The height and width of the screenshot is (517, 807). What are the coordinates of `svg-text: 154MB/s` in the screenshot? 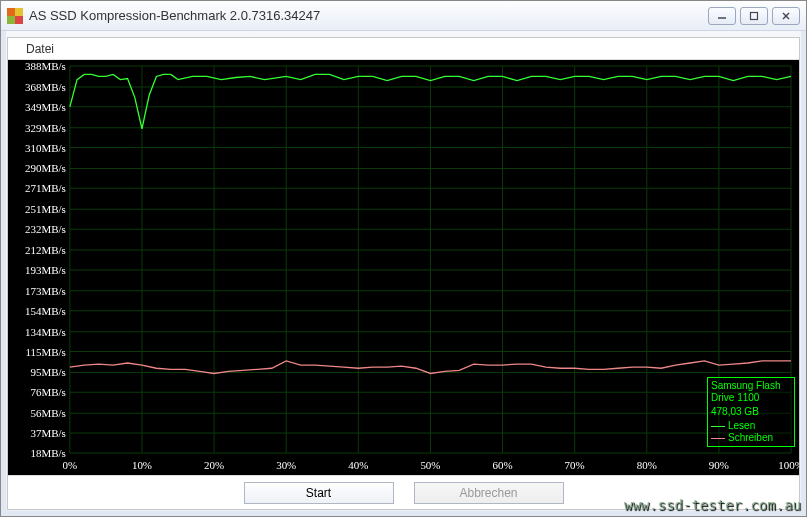 It's located at (46, 311).